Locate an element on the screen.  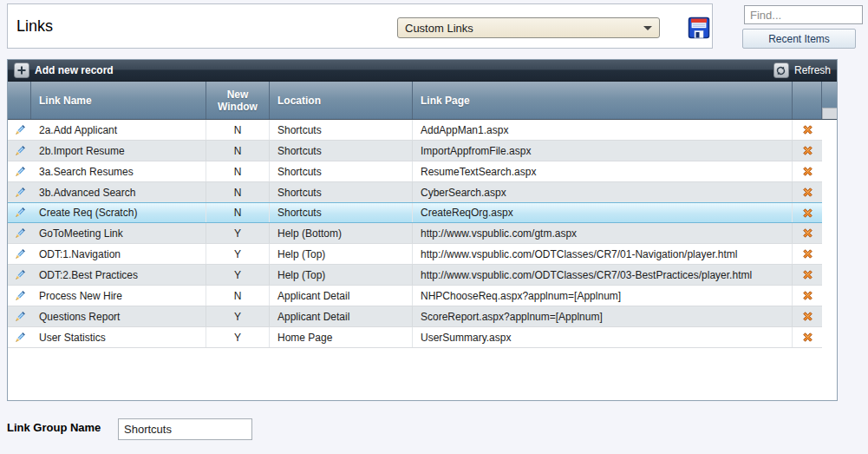
refresh-button: Refresh is located at coordinates (802, 70).